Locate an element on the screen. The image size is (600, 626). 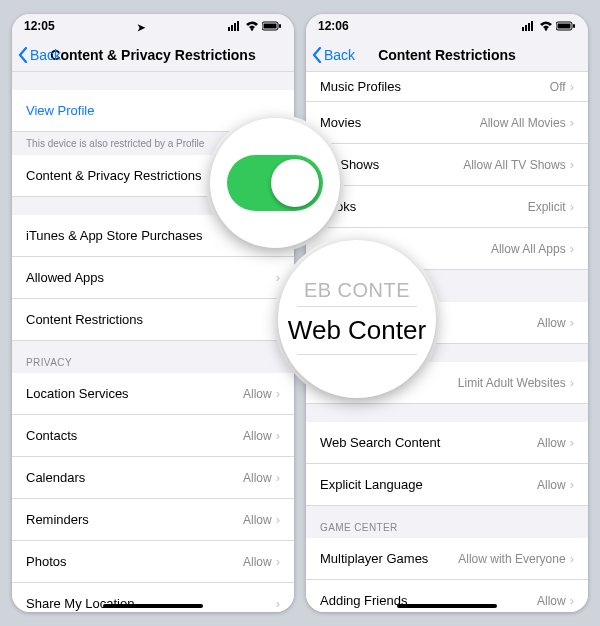
list-item: ContactsAllow› is located at coordinates (153, 436).